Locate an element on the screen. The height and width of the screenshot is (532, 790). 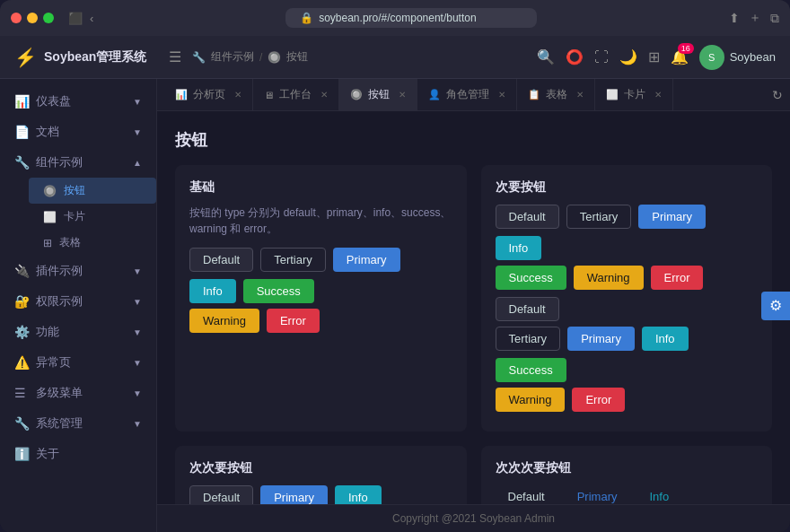
tab-label: 卡片 is located at coordinates (635, 95).